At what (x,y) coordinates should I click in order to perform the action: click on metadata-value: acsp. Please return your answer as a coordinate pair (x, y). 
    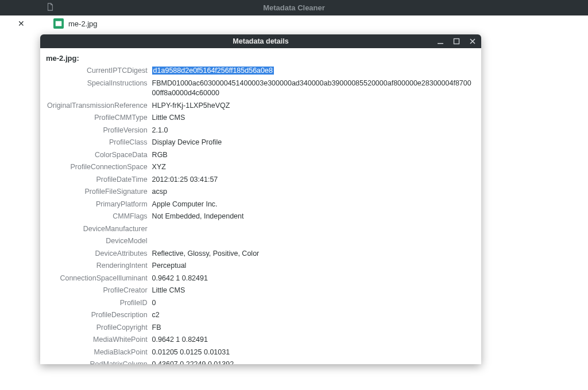
    Looking at the image, I should click on (314, 192).